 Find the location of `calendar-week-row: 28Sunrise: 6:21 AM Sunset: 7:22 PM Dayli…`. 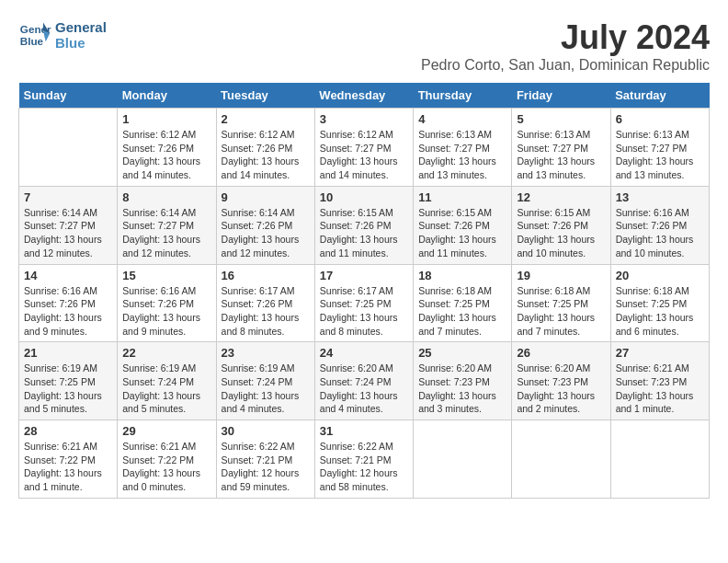

calendar-week-row: 28Sunrise: 6:21 AM Sunset: 7:22 PM Dayli… is located at coordinates (364, 460).